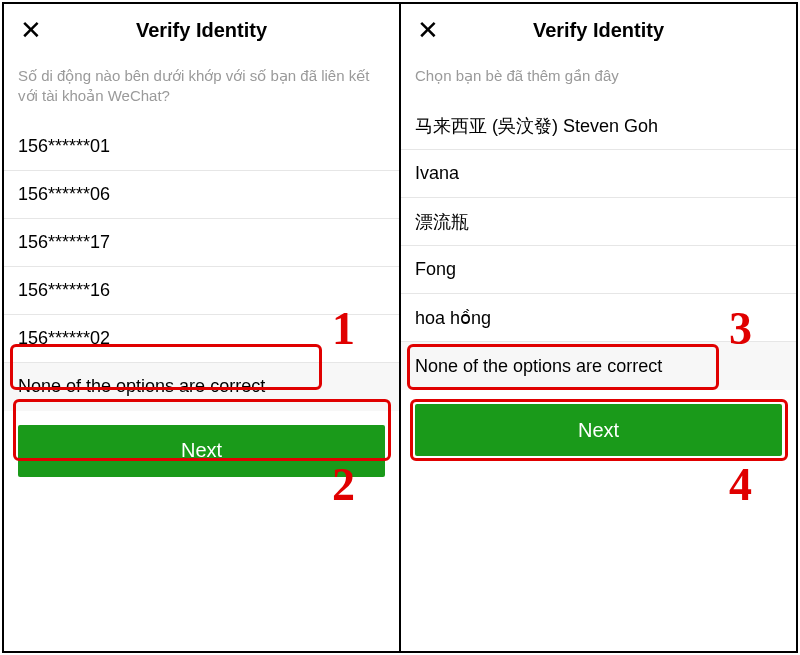 The width and height of the screenshot is (800, 655). Describe the element at coordinates (202, 195) in the screenshot. I see `option-item: 156******06` at that location.